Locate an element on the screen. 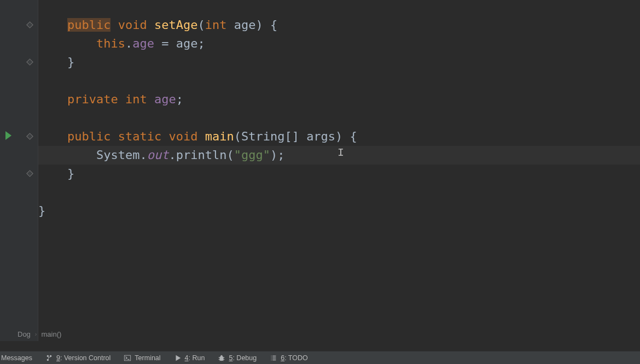 This screenshot has width=640, height=364. field-ref: age is located at coordinates (143, 44).